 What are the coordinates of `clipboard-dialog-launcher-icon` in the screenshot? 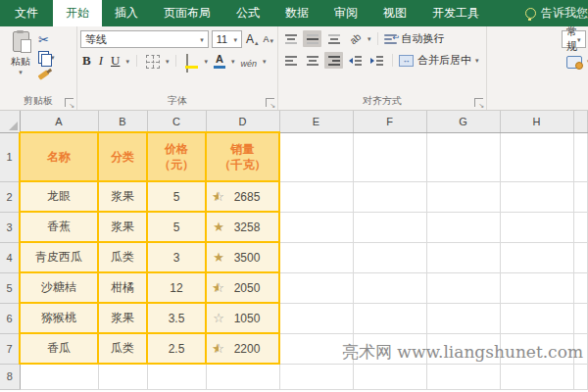 It's located at (69, 102).